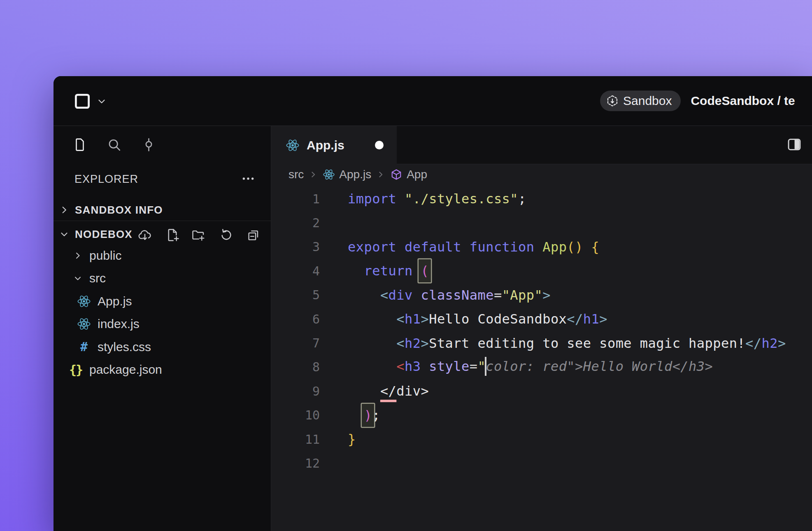 The width and height of the screenshot is (812, 531). Describe the element at coordinates (352, 439) in the screenshot. I see `code-text: }` at that location.